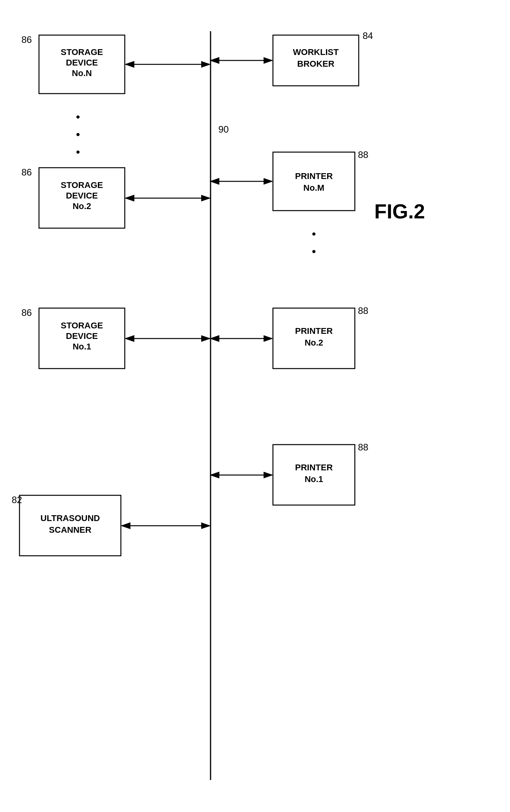 The width and height of the screenshot is (510, 812). Describe the element at coordinates (27, 172) in the screenshot. I see `storage-2-ref: 86` at that location.